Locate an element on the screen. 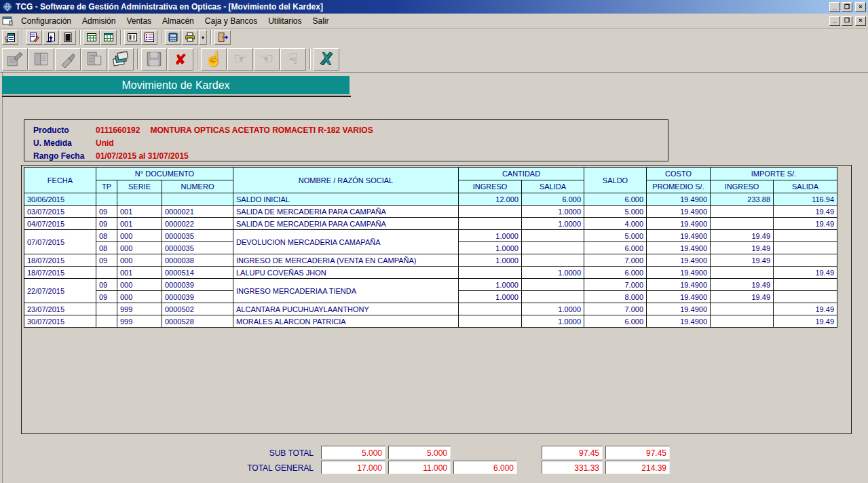 This screenshot has height=483, width=868. menu-salir: Salir is located at coordinates (321, 21).